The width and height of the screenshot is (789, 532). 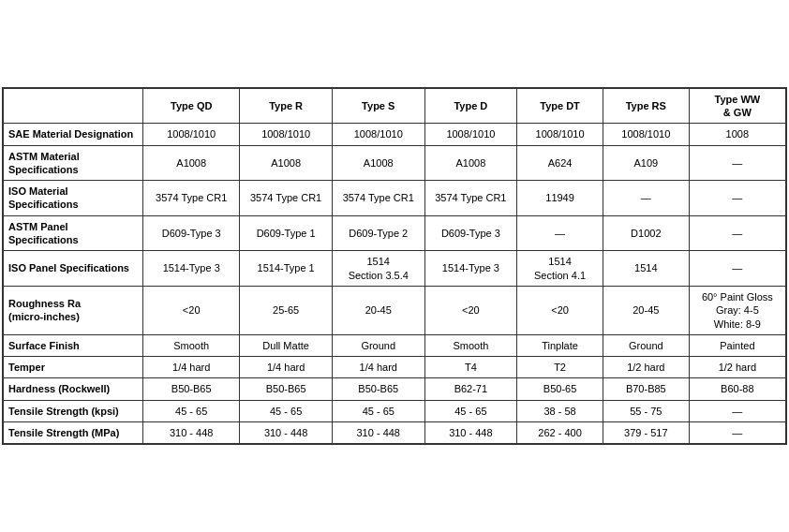 What do you see at coordinates (560, 345) in the screenshot?
I see `row-cell: Tinplate` at bounding box center [560, 345].